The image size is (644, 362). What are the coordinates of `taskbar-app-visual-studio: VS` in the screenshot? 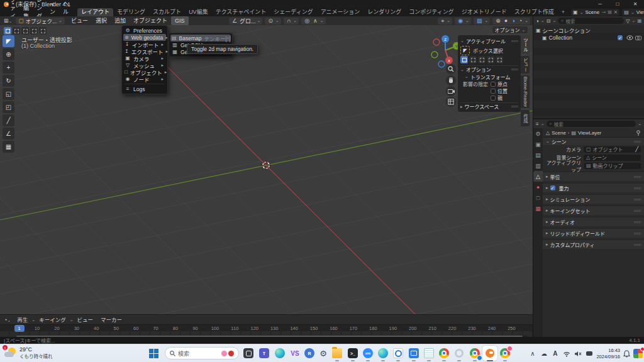 It's located at (295, 353).